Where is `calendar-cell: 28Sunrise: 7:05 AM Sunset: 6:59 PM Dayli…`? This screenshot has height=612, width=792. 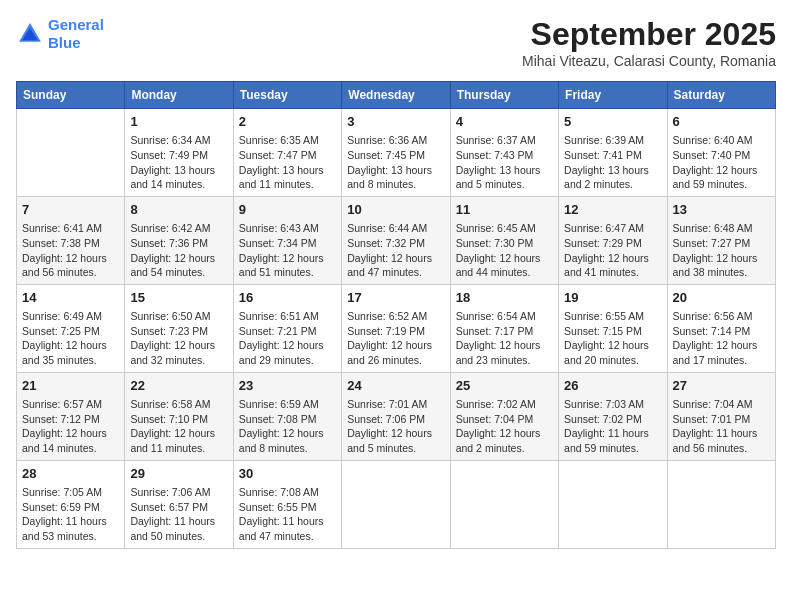
calendar-cell: 28Sunrise: 7:05 AM Sunset: 6:59 PM Dayli… is located at coordinates (71, 504).